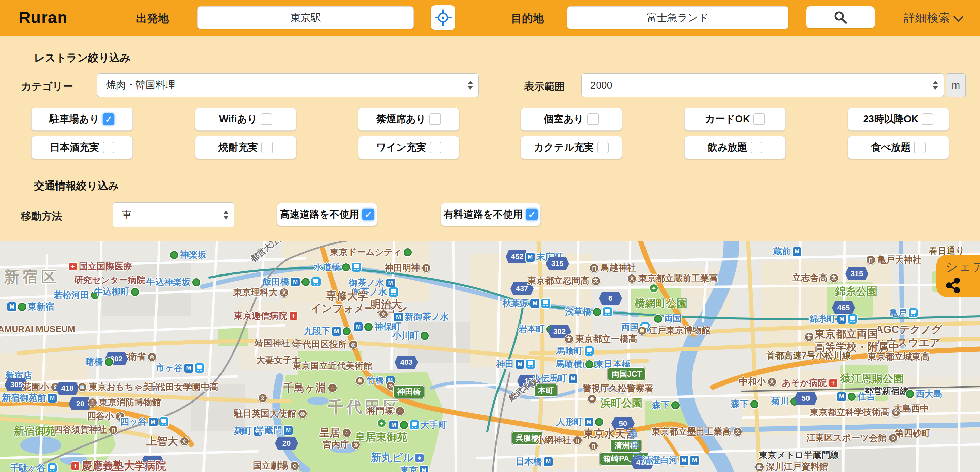  Describe the element at coordinates (124, 402) in the screenshot. I see `map-label: 血東京消防博物館` at that location.